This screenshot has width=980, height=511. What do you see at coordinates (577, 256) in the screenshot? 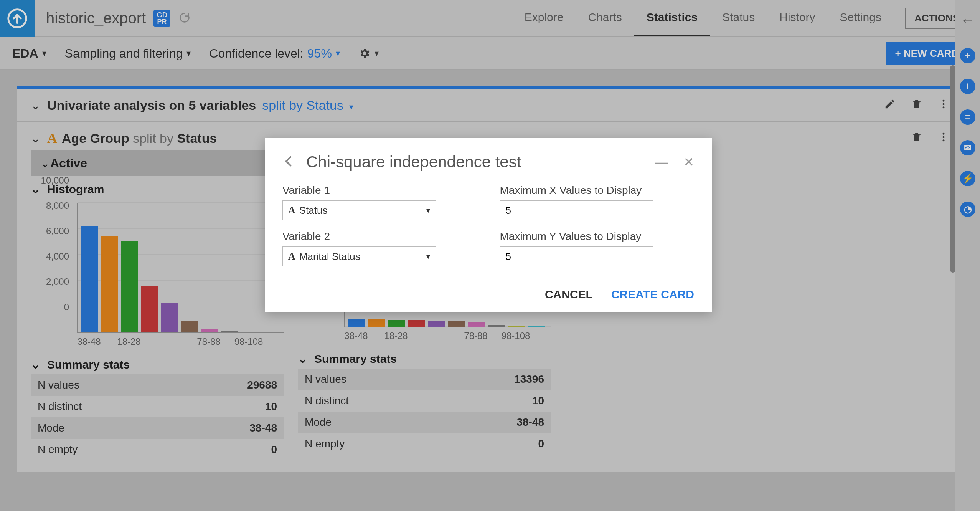
I see `max-y-input` at bounding box center [577, 256].